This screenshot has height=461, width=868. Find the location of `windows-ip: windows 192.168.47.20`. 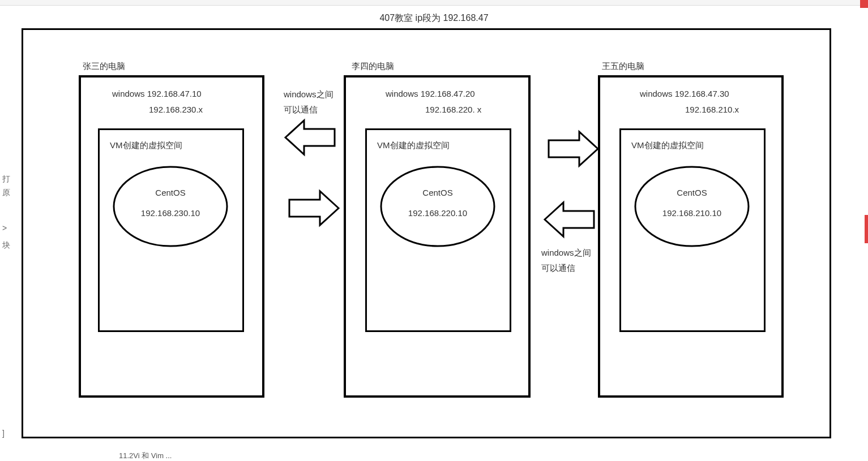

windows-ip: windows 192.168.47.20 is located at coordinates (430, 94).